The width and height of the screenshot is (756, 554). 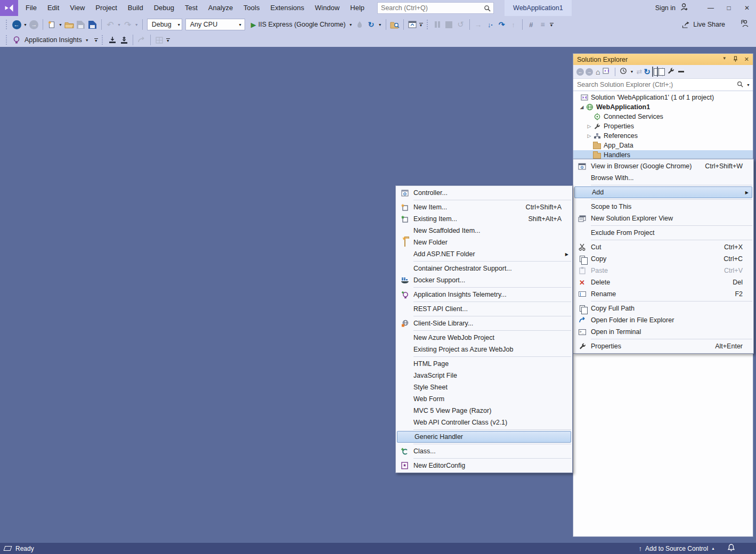 What do you see at coordinates (647, 72) in the screenshot?
I see `refresh-icon: ↻` at bounding box center [647, 72].